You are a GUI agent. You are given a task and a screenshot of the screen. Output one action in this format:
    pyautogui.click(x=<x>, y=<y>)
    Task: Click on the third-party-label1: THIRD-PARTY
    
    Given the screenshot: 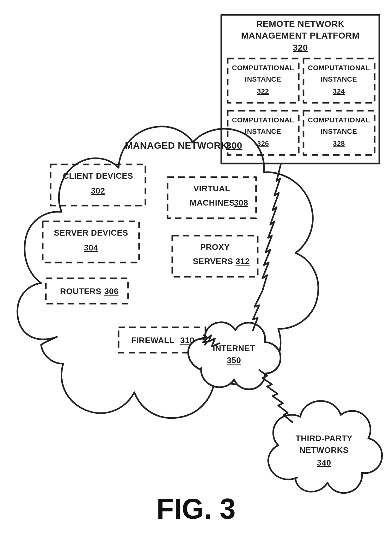 What is the action you would take?
    pyautogui.click(x=324, y=438)
    